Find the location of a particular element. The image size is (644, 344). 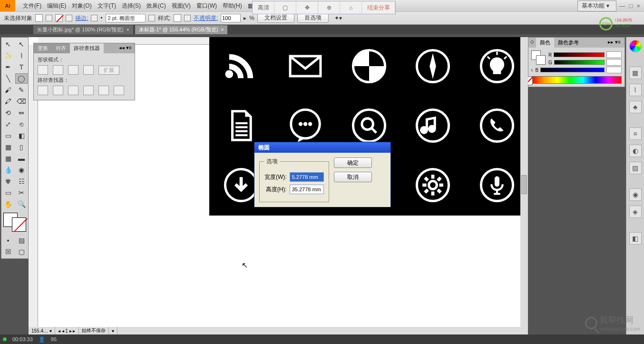

pencil-tool-icon: ✎ is located at coordinates (21, 90).